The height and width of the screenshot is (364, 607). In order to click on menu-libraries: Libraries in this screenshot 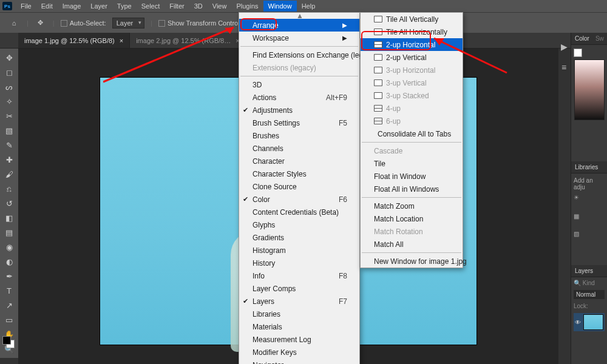, I will do `click(299, 314)`.